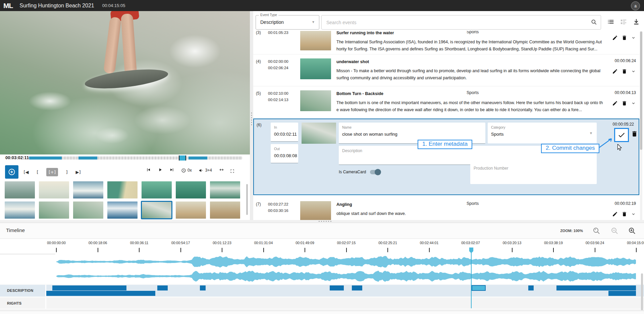 This screenshot has height=314, width=644. I want to click on ruler-tick, so click(346, 250).